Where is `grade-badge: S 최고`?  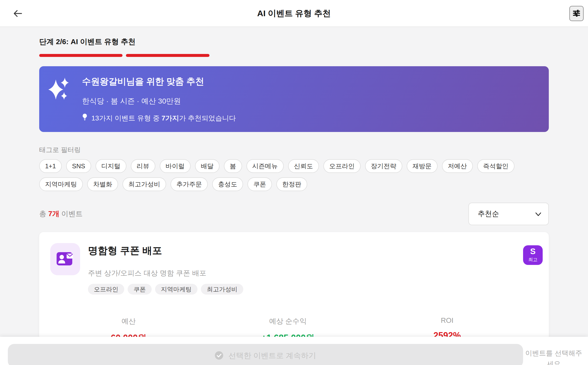 grade-badge: S 최고 is located at coordinates (533, 255).